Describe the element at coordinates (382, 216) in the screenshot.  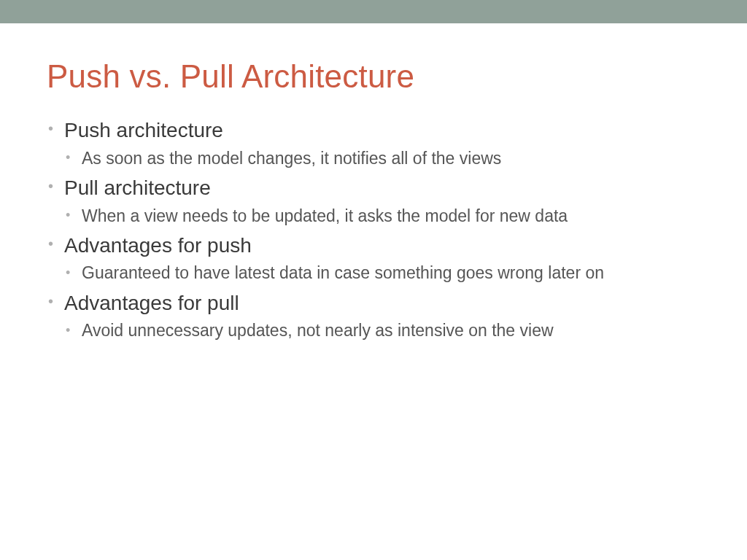
I see `list-item: When a view needs to be updated, it asks…` at that location.